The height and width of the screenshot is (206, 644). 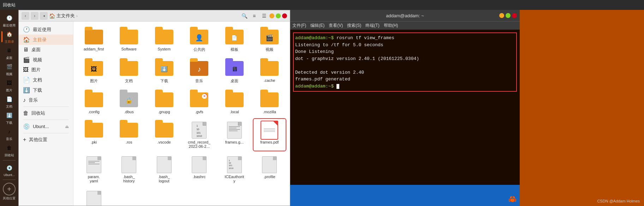 I want to click on term-output-highlight: addam@addam:~$ rosrun tf view_frames Lis…, so click(x=405, y=62).